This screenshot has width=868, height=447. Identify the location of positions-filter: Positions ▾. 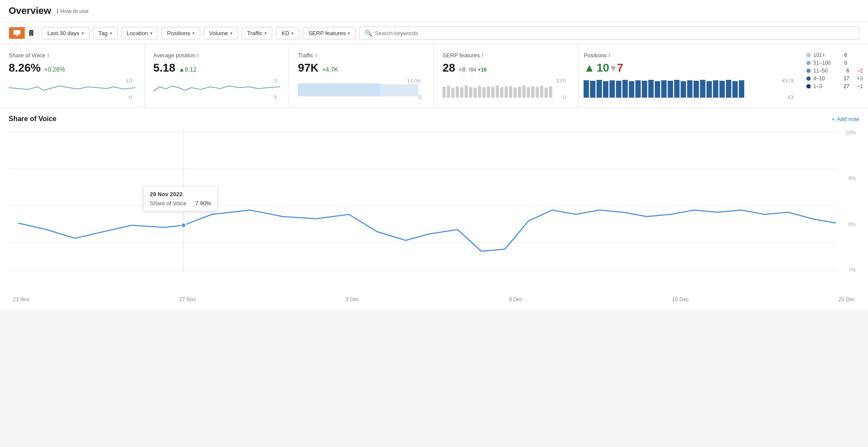
(181, 33).